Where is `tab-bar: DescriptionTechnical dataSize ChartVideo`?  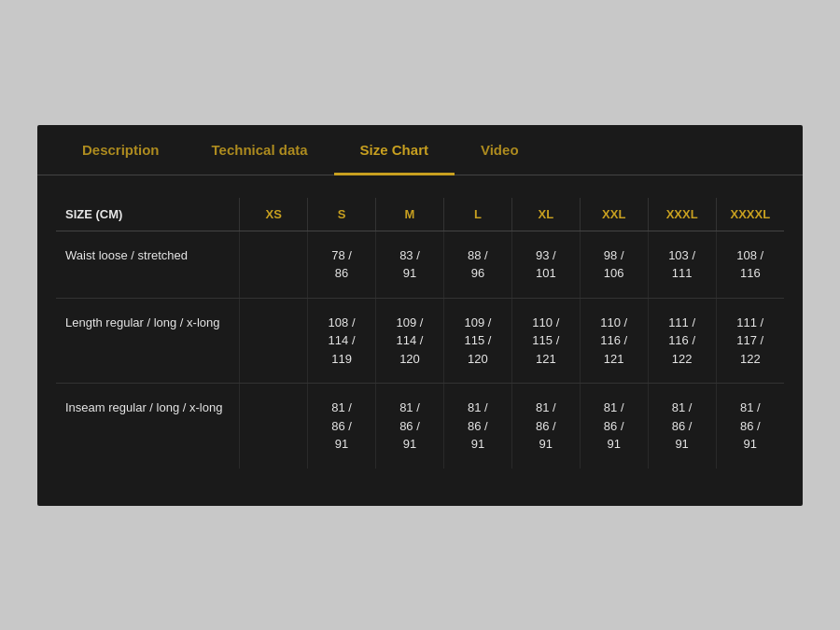 tab-bar: DescriptionTechnical dataSize ChartVideo is located at coordinates (420, 150).